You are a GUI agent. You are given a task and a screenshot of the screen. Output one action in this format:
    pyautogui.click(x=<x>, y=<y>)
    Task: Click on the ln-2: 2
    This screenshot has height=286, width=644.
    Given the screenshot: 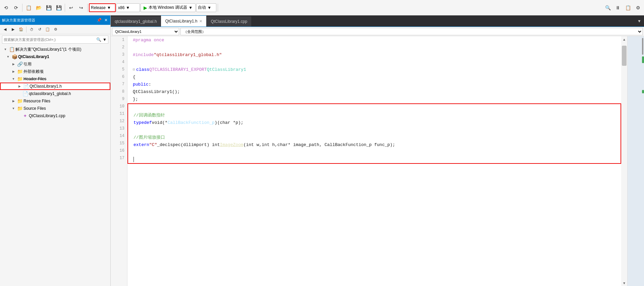 What is the action you would take?
    pyautogui.click(x=119, y=47)
    